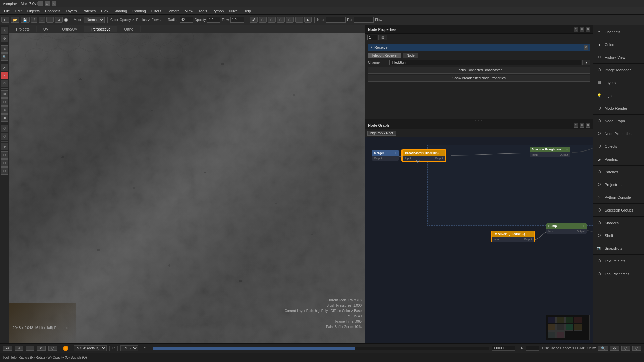 The width and height of the screenshot is (644, 362). What do you see at coordinates (479, 70) in the screenshot?
I see `focus-broadcaster-button: Focus Connected Broadcaster` at bounding box center [479, 70].